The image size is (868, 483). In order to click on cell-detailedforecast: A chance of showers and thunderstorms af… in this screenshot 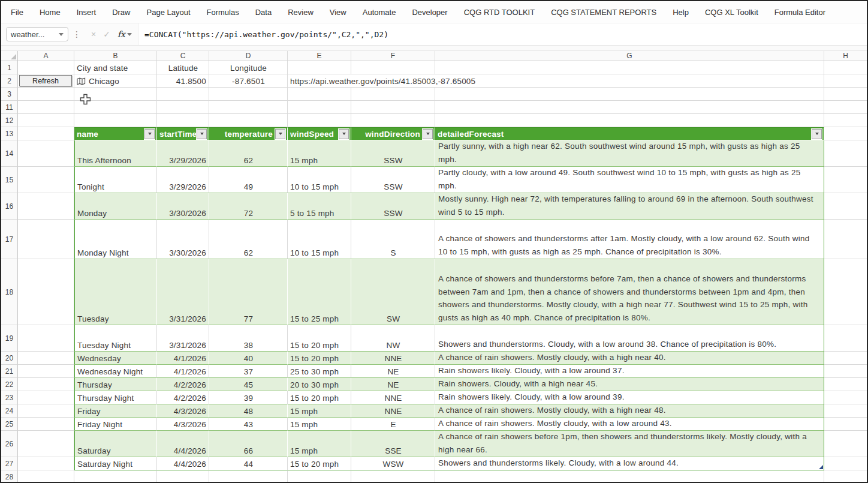, I will do `click(629, 239)`.